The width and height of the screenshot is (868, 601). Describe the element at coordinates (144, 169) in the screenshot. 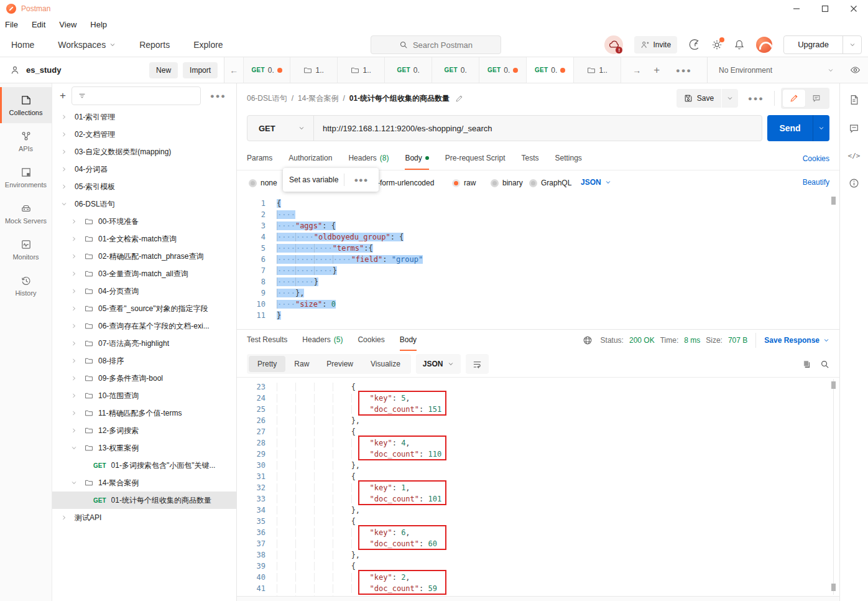

I see `tree-collection-item: 04-分词器` at that location.